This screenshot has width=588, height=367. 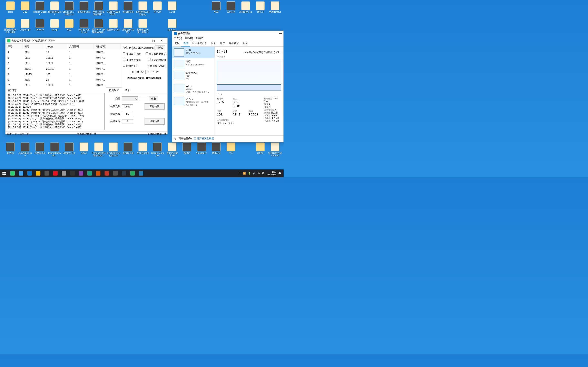 What do you see at coordinates (54, 27) in the screenshot?
I see `desktop-icon: 42.zip` at bounding box center [54, 27].